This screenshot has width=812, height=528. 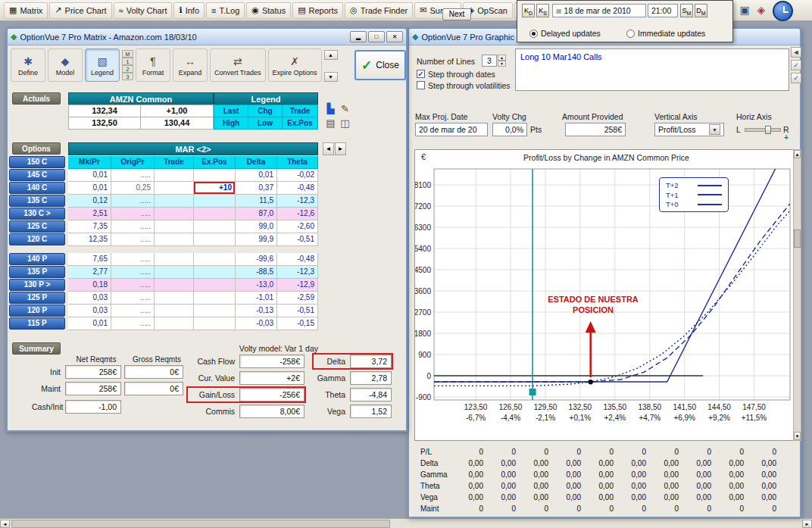 I want to click on edit-icon: ✎, so click(x=345, y=109).